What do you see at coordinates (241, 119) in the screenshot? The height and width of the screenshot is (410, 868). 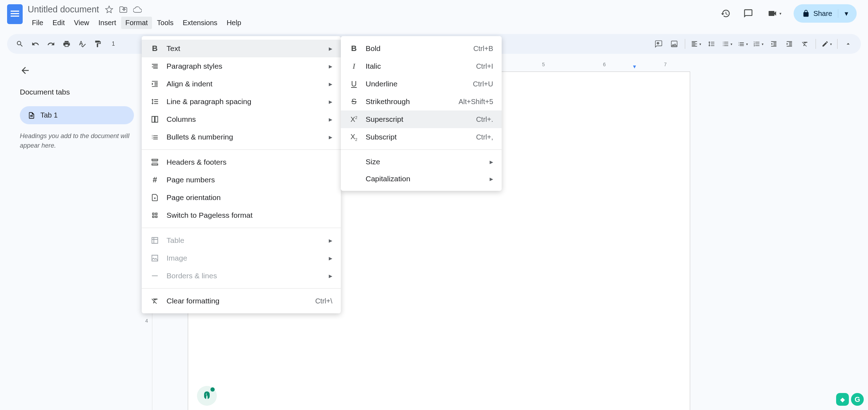 I see `format-columns: Columns ▶` at bounding box center [241, 119].